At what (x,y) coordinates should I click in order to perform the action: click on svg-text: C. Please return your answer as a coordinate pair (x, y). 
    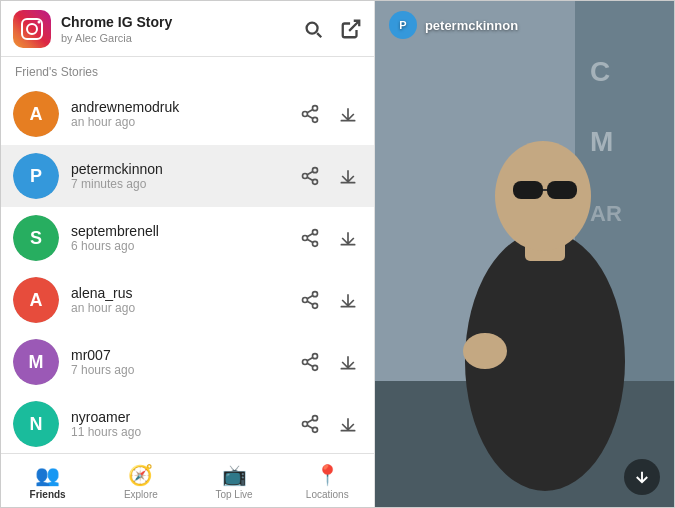
    Looking at the image, I should click on (600, 72).